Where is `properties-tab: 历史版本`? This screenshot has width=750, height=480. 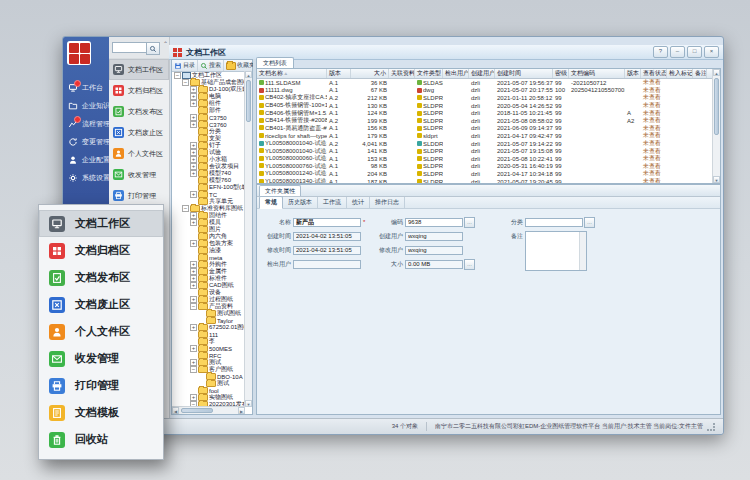 properties-tab: 历史版本 is located at coordinates (300, 202).